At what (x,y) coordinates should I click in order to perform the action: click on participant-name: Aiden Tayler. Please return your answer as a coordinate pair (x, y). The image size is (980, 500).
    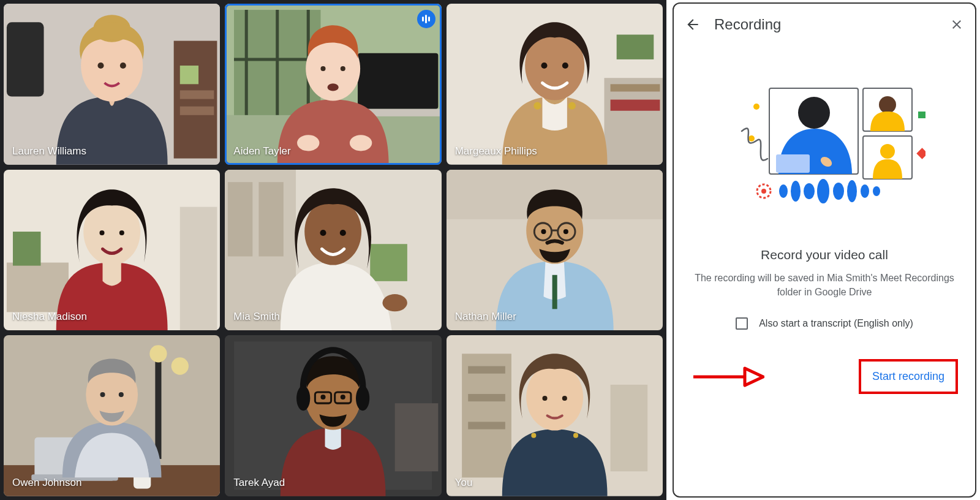
    Looking at the image, I should click on (262, 151).